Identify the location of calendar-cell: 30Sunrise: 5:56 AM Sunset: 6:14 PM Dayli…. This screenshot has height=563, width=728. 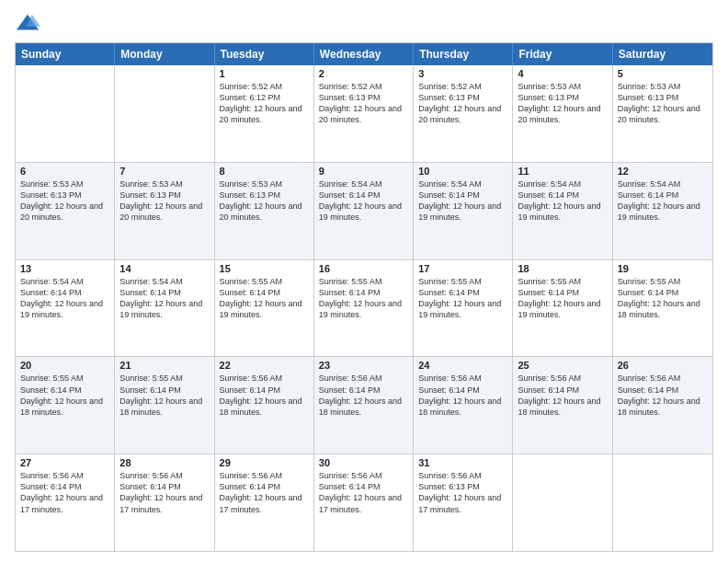
(364, 502).